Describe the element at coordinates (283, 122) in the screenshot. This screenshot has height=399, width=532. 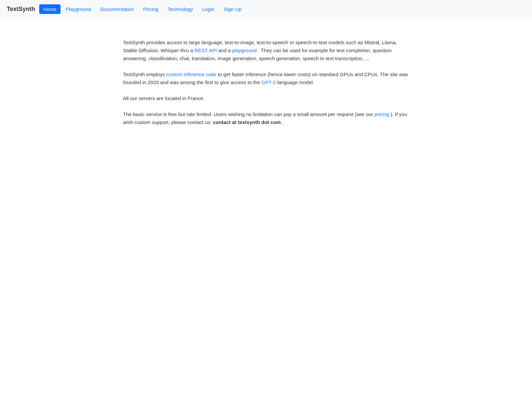
I see `paragraph4-text-after: .` at that location.